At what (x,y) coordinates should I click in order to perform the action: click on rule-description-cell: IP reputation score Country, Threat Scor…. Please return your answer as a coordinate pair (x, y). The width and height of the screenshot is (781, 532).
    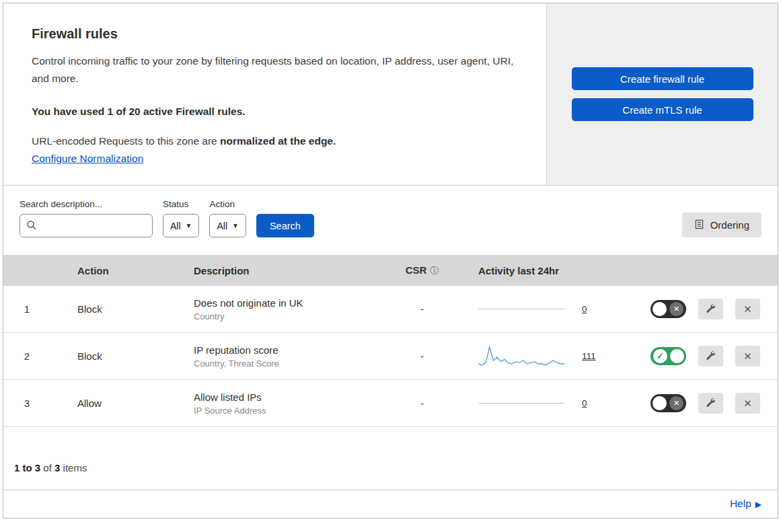
    Looking at the image, I should click on (279, 356).